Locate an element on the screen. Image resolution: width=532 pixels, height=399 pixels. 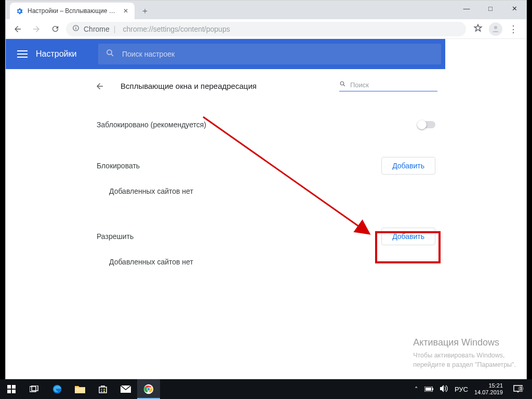
reload-button is located at coordinates (55, 29).